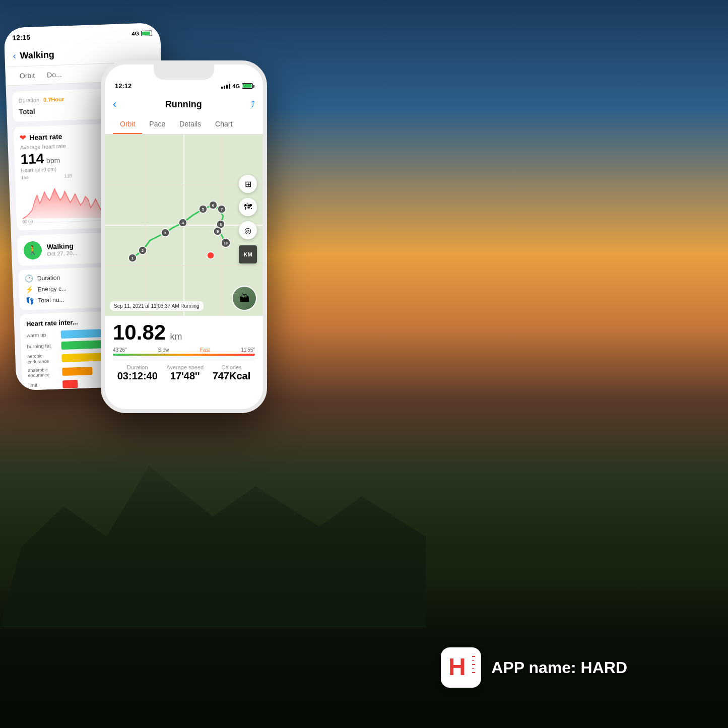  Describe the element at coordinates (184, 355) in the screenshot. I see `pace-gradient-bar` at that location.